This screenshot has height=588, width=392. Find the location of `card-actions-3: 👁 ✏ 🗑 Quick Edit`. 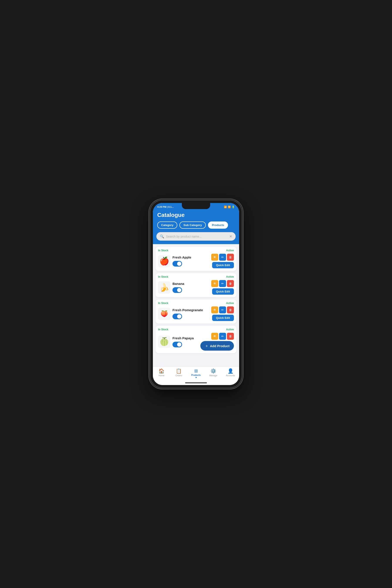

card-actions-3: 👁 ✏ 🗑 Quick Edit is located at coordinates (222, 314).